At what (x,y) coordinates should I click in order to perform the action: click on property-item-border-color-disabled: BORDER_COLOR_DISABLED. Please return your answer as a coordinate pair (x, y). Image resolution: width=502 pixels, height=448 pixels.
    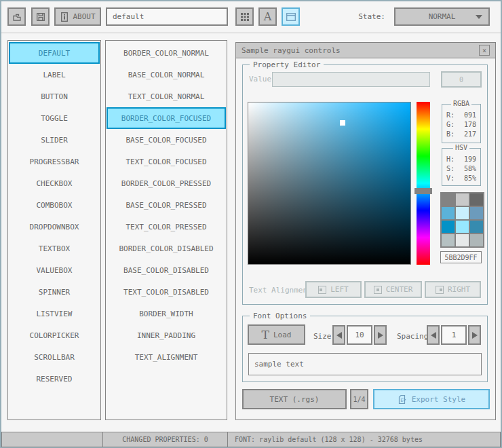
    Looking at the image, I should click on (166, 248).